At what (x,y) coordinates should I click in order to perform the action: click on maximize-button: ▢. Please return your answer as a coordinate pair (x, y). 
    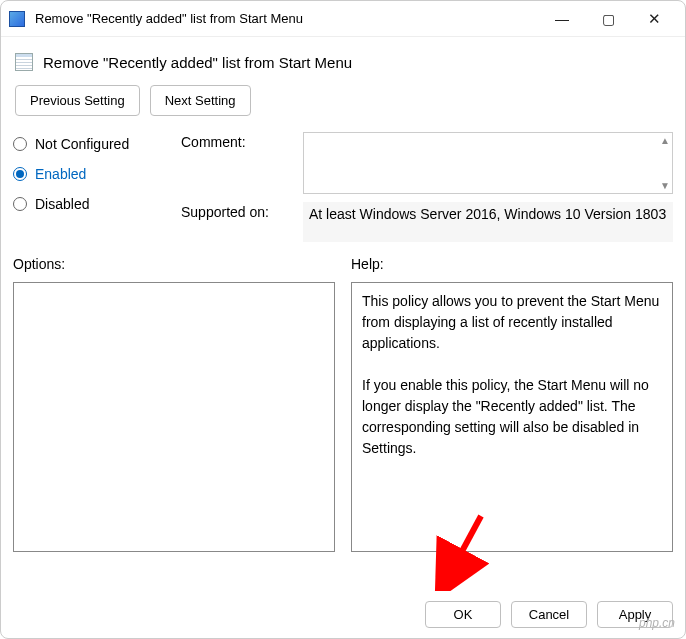
    Looking at the image, I should click on (608, 19).